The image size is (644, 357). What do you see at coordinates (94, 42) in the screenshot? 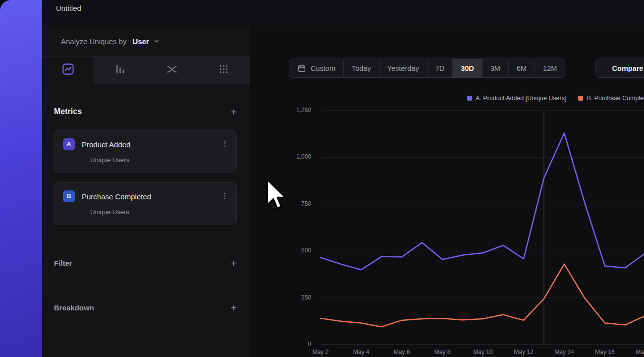
I see `analyze-by-label: Analyze Uniques by` at bounding box center [94, 42].